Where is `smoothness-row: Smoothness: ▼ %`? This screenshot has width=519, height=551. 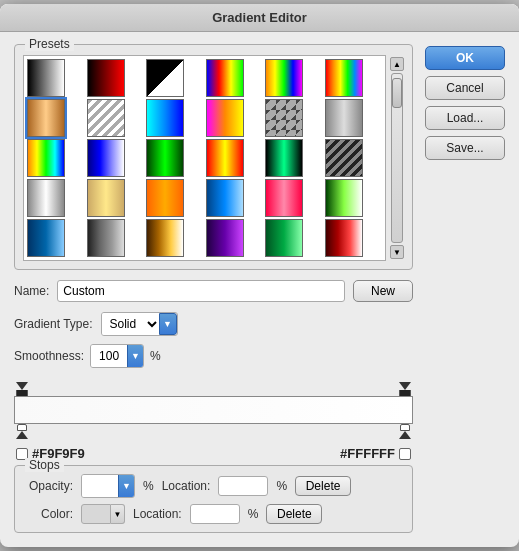
smoothness-row: Smoothness: ▼ % is located at coordinates (214, 356).